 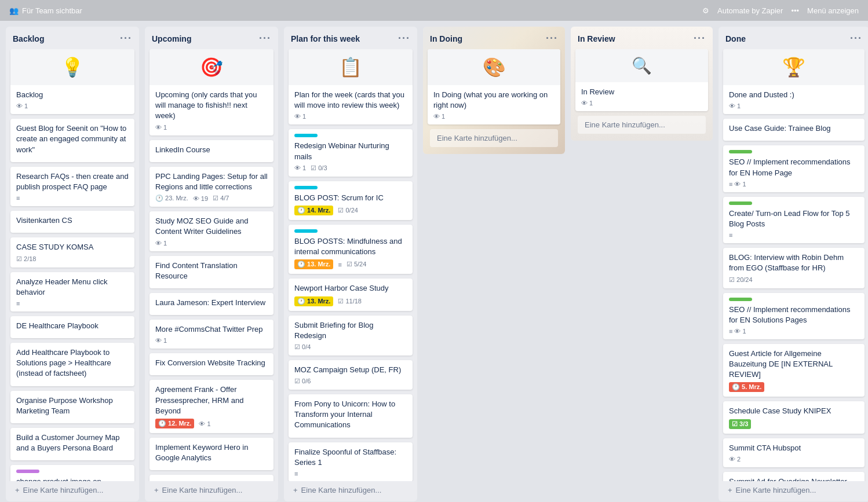 I want to click on list-item: Research FAQs - then create and publish …, so click(x=72, y=186).